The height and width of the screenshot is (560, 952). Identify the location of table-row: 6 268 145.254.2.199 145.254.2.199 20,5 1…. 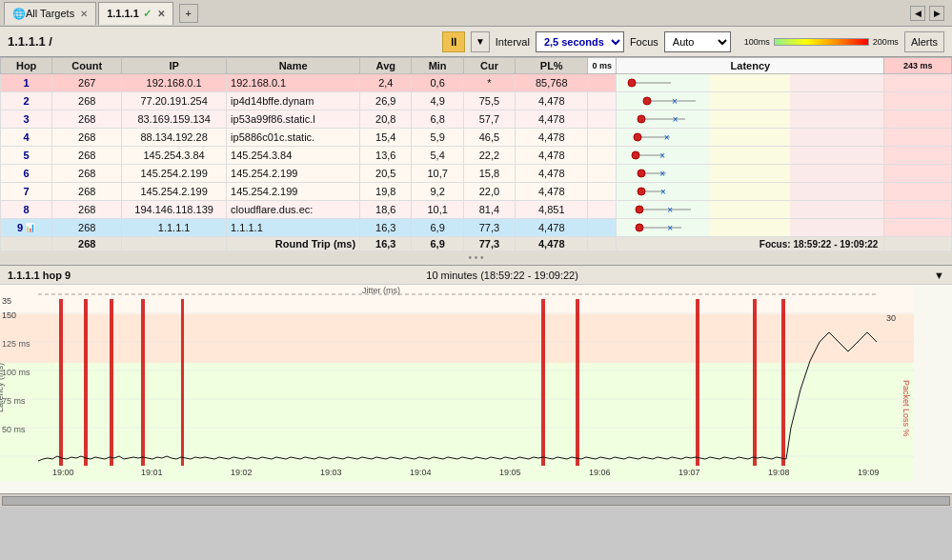
(476, 173).